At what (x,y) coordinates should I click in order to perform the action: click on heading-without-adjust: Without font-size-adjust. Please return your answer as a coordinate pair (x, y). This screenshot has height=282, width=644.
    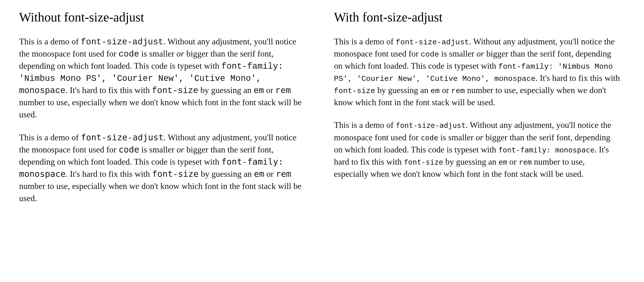
    Looking at the image, I should click on (162, 17).